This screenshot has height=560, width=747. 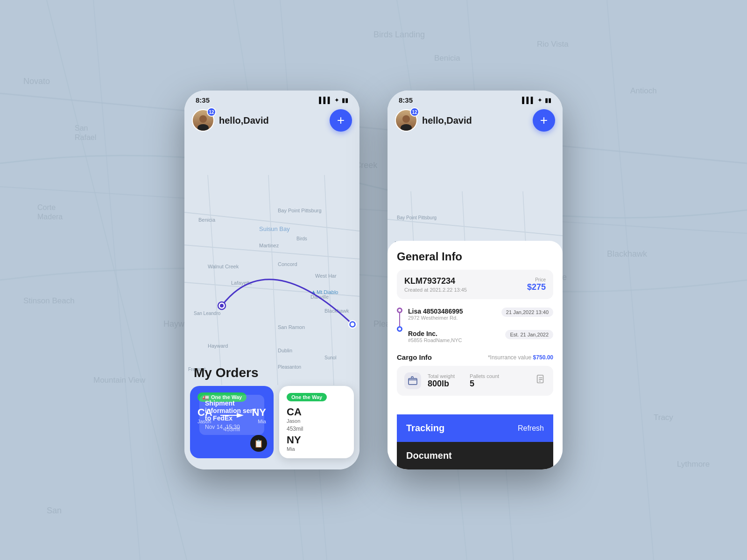 I want to click on weight-value: 800lb, so click(x=438, y=384).